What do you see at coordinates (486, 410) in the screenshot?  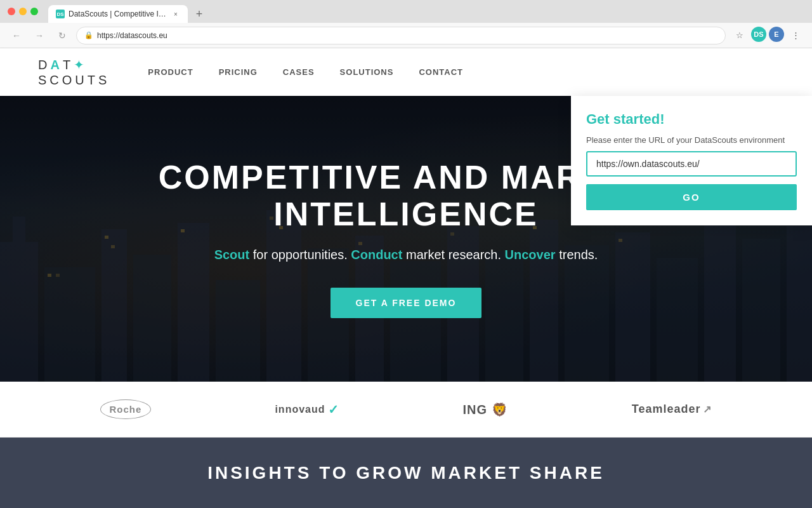 I see `ing-logo: ING 🦁` at bounding box center [486, 410].